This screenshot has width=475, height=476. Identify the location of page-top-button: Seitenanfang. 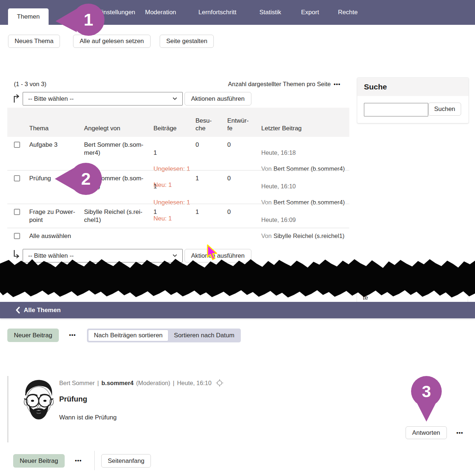
(126, 461).